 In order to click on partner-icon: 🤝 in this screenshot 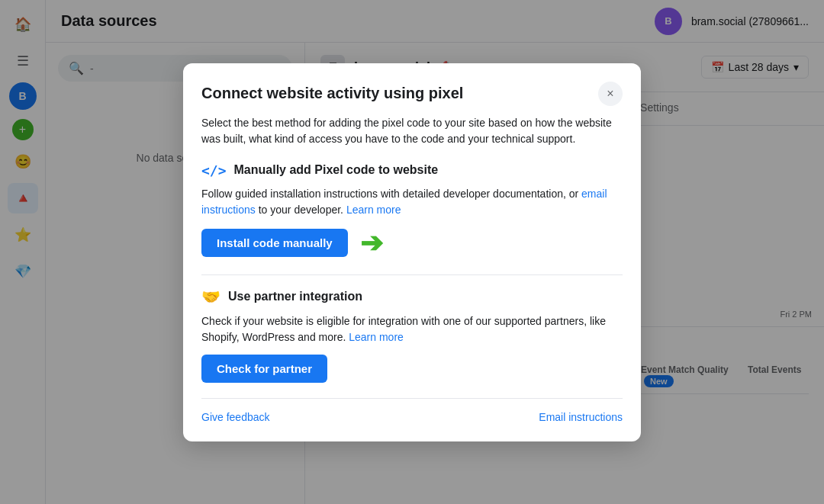, I will do `click(211, 297)`.